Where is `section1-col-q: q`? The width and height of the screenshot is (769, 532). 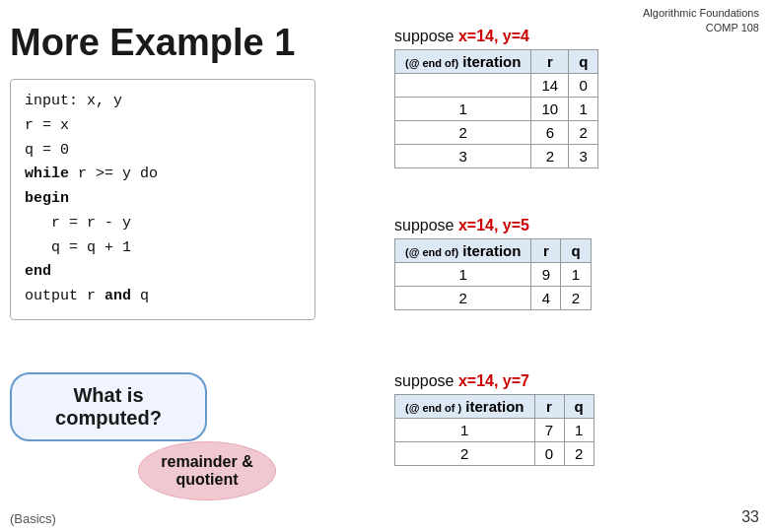 section1-col-q: q is located at coordinates (584, 62).